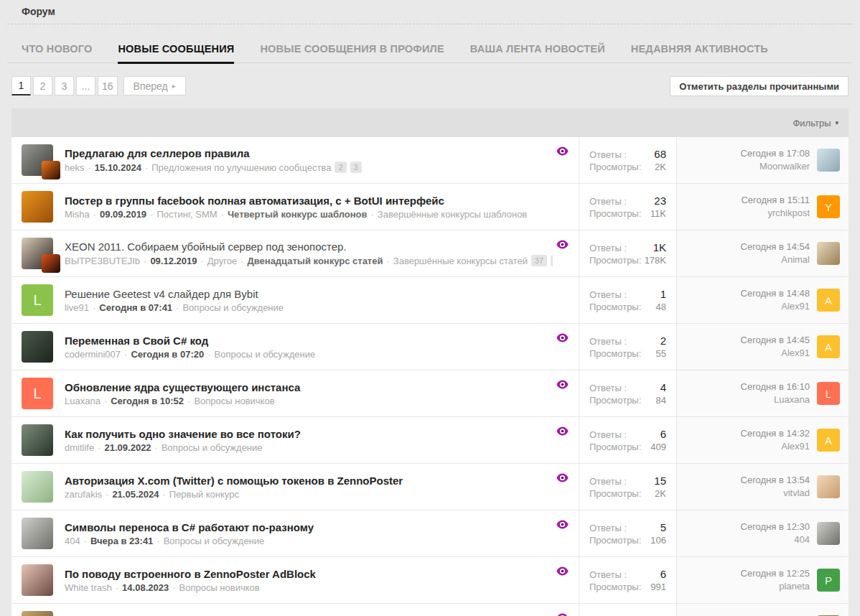 The width and height of the screenshot is (860, 616). I want to click on page-button-ellipsis: ..., so click(86, 86).